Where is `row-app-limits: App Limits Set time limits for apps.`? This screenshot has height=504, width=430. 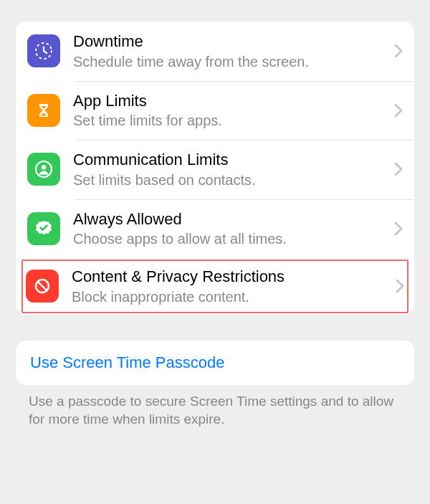 row-app-limits: App Limits Set time limits for apps. is located at coordinates (215, 110).